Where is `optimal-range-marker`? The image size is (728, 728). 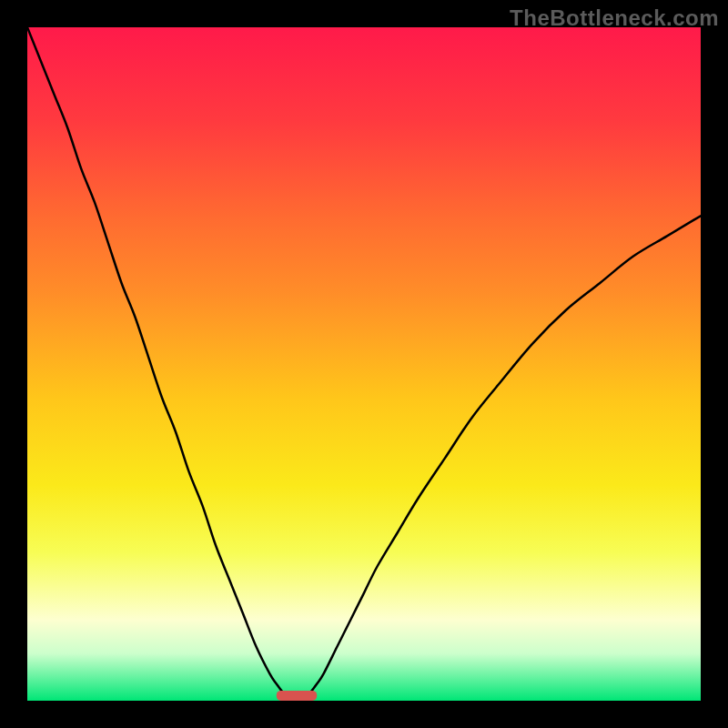
optimal-range-marker is located at coordinates (297, 695).